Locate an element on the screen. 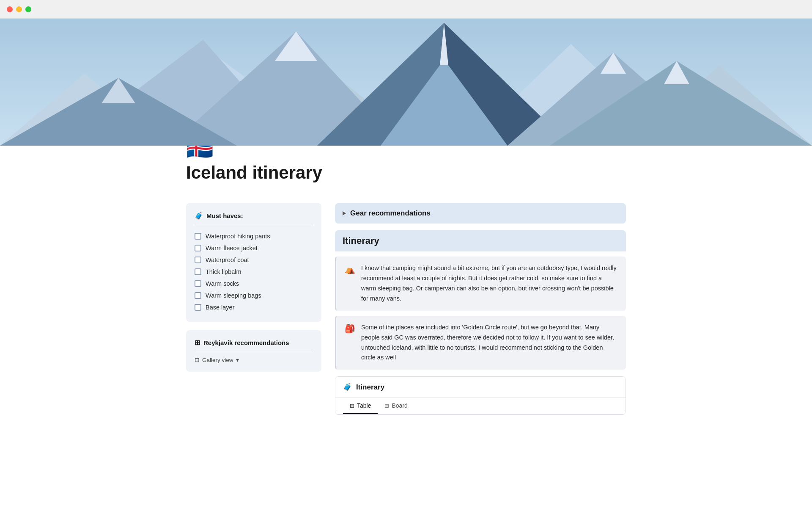 This screenshot has width=812, height=508. itinerary-heading: Itinerary is located at coordinates (480, 241).